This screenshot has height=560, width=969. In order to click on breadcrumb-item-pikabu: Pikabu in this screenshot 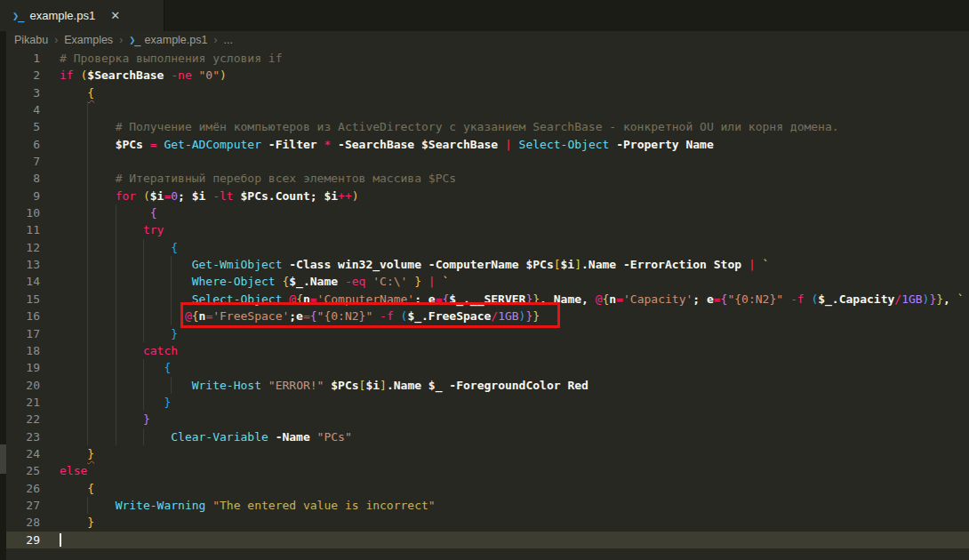, I will do `click(31, 40)`.